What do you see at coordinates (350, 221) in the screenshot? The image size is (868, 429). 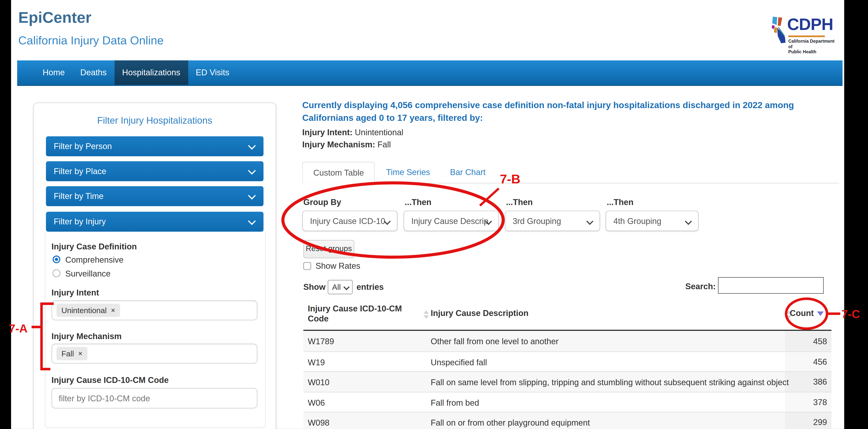 I see `group-by-select-1: Injury Cause ICD-10` at bounding box center [350, 221].